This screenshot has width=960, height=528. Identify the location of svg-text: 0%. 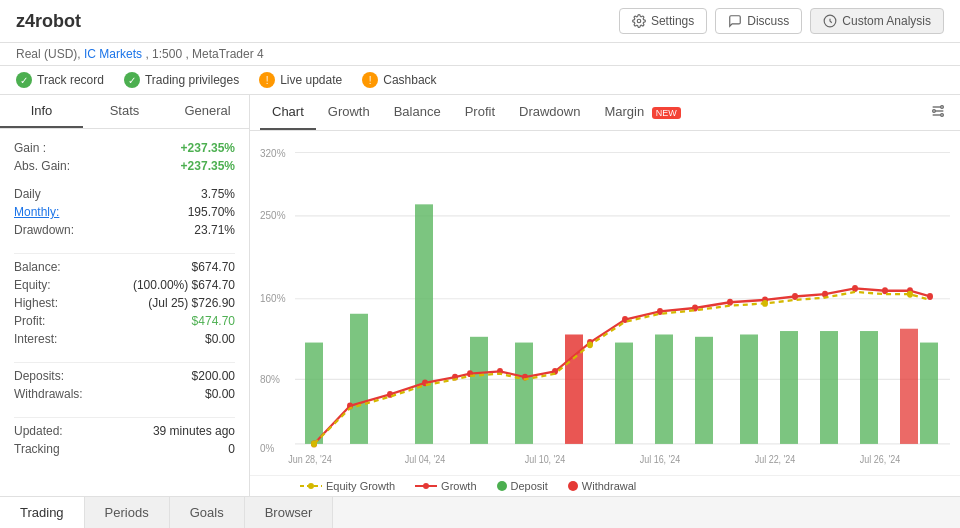
(268, 448).